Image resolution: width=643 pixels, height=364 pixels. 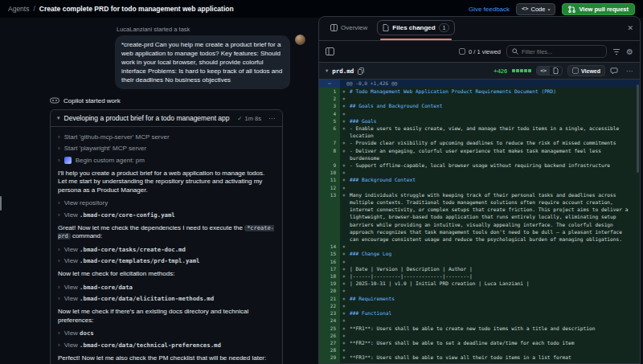 I want to click on line-number: 23, so click(x=330, y=313).